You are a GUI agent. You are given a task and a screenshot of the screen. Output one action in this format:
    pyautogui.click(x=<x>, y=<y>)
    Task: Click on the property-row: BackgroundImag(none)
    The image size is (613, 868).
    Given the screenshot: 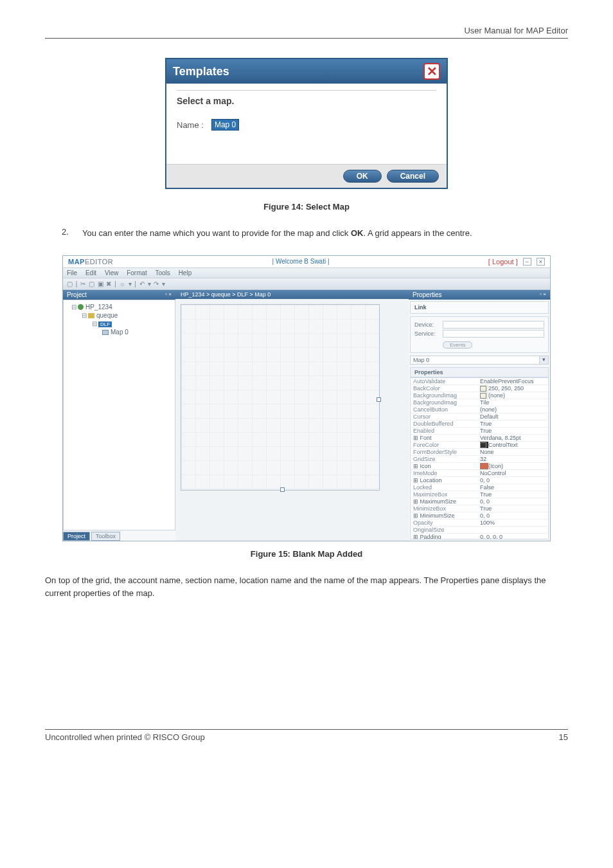 What is the action you would take?
    pyautogui.click(x=479, y=396)
    